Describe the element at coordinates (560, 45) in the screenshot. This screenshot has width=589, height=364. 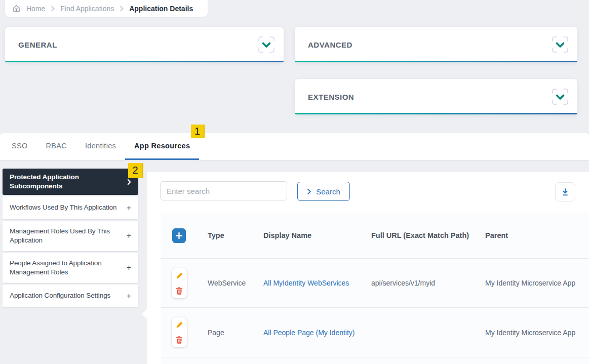
I see `advanced-expand-button` at that location.